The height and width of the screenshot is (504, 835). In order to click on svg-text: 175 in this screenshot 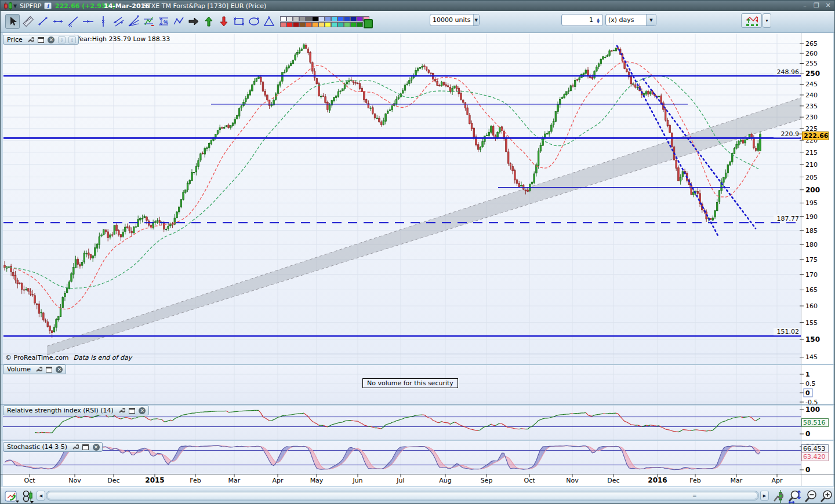, I will do `click(812, 260)`.